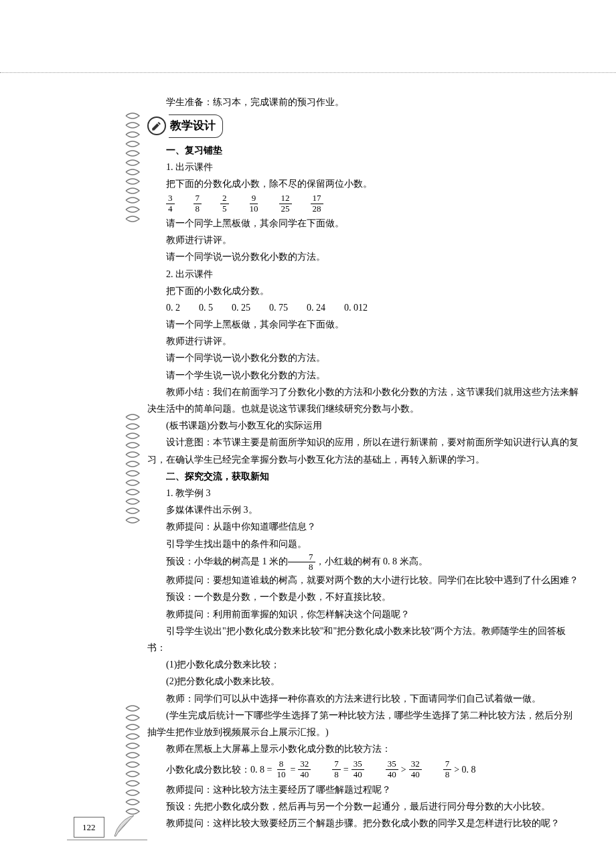  Describe the element at coordinates (404, 770) in the screenshot. I see `greater-than: >` at that location.